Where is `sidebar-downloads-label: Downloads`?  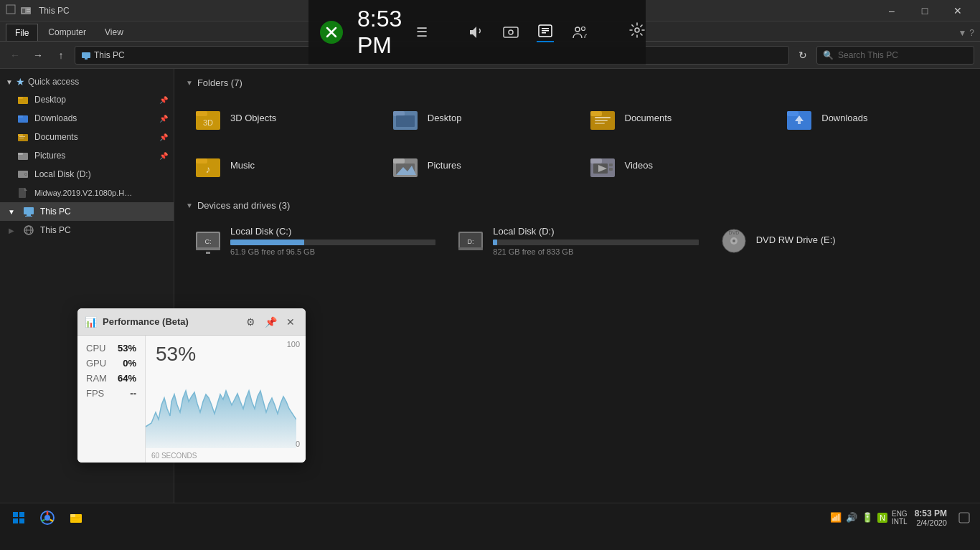
sidebar-downloads-label: Downloads is located at coordinates (56, 118).